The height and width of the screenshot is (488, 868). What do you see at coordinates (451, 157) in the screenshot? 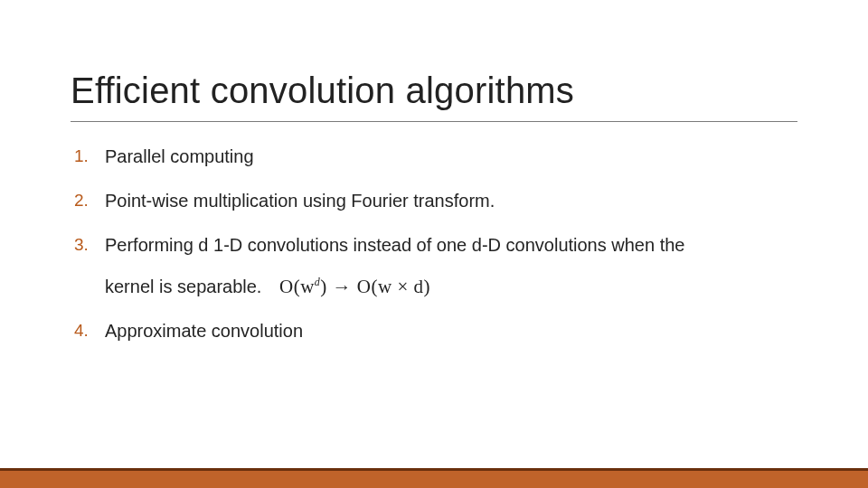
I see `list-text: Parallel computing` at bounding box center [451, 157].